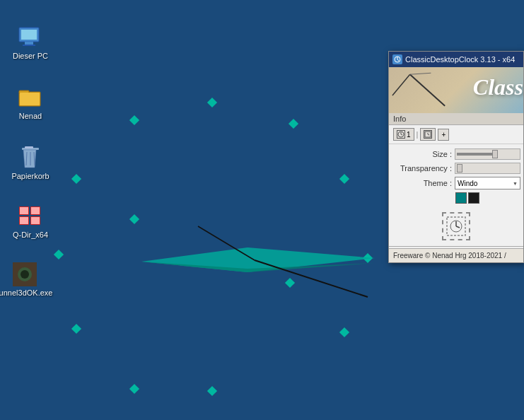  I want to click on desktop-icon-tunnel3d: tunnel3dOK.exe, so click(25, 279).